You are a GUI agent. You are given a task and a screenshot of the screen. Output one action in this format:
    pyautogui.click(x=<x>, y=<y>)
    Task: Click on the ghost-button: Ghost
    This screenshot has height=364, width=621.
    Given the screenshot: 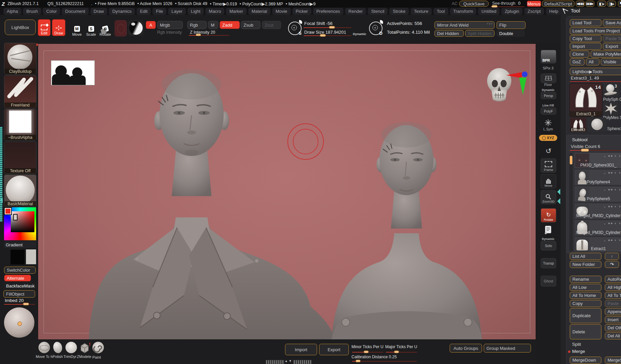 What is the action you would take?
    pyautogui.click(x=548, y=281)
    